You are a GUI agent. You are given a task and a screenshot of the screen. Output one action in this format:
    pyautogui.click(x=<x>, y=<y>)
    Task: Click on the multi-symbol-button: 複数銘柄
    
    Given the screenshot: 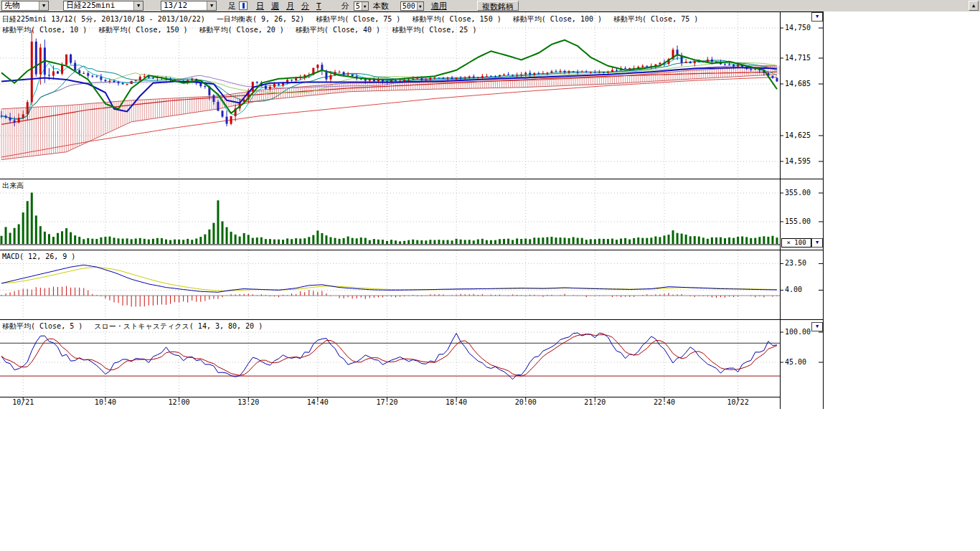 What is the action you would take?
    pyautogui.click(x=498, y=6)
    